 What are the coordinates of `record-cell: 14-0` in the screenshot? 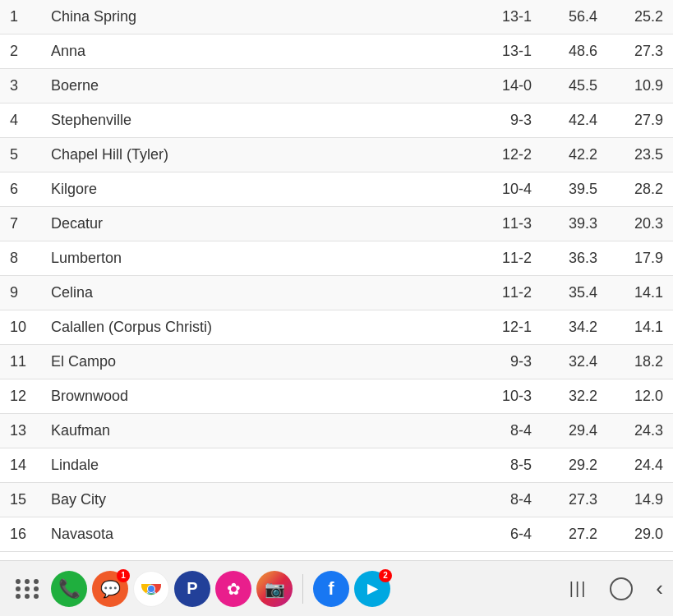 It's located at (505, 86).